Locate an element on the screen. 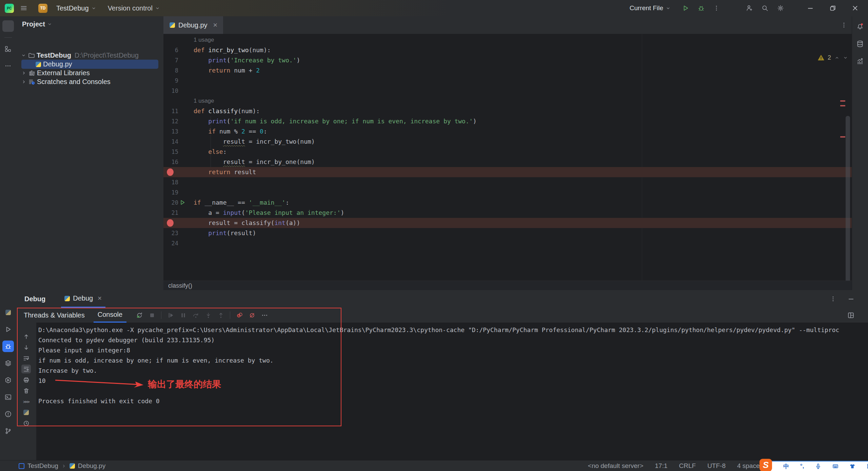  sogou-logo-icon: S is located at coordinates (766, 465).